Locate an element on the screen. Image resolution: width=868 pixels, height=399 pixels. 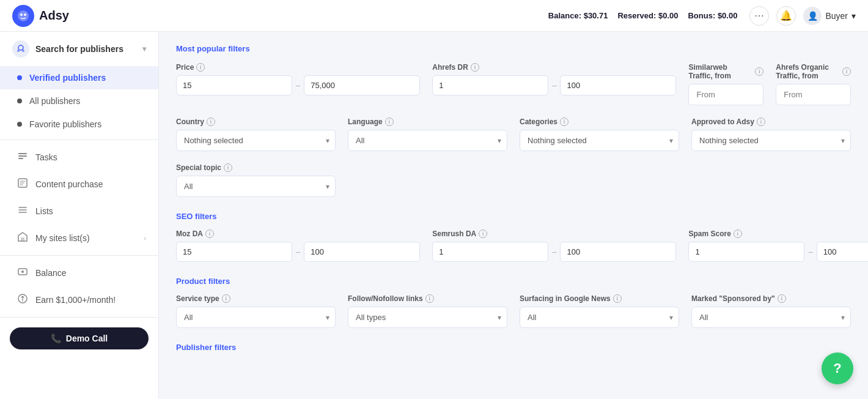
sidebar-item-label: Tasks is located at coordinates (46, 157).